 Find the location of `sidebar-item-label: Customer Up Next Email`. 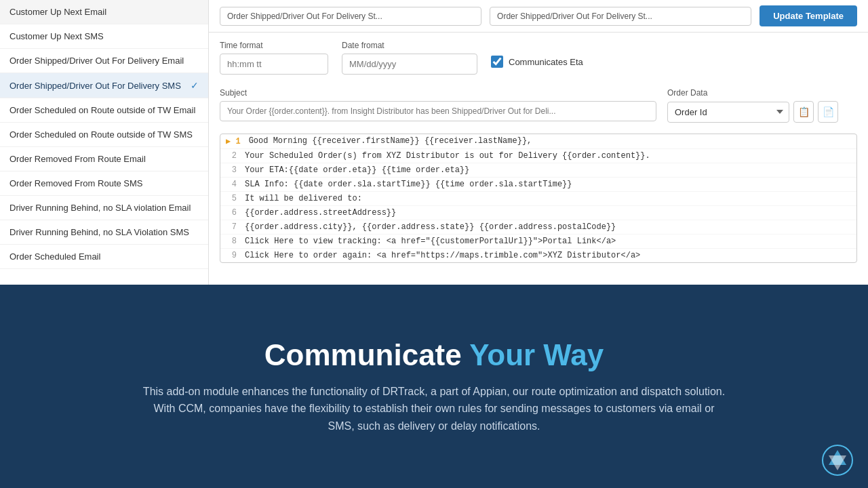

sidebar-item-label: Customer Up Next Email is located at coordinates (58, 12).